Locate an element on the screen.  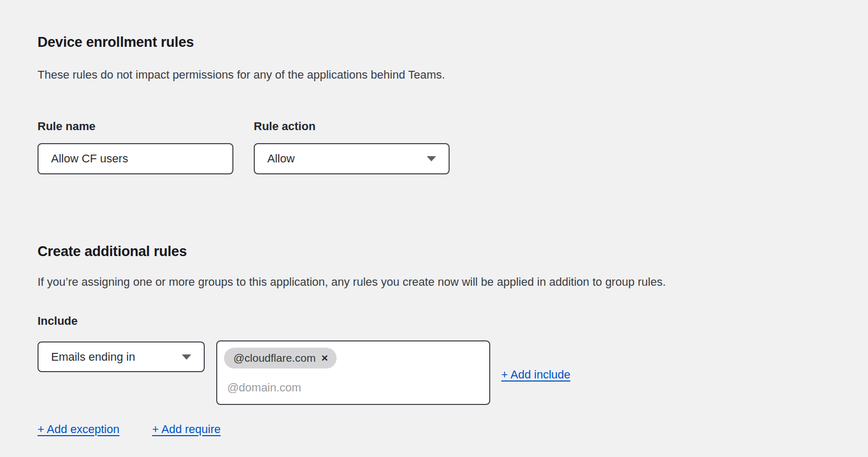
rule-action-selected-value: Allow is located at coordinates (281, 159).